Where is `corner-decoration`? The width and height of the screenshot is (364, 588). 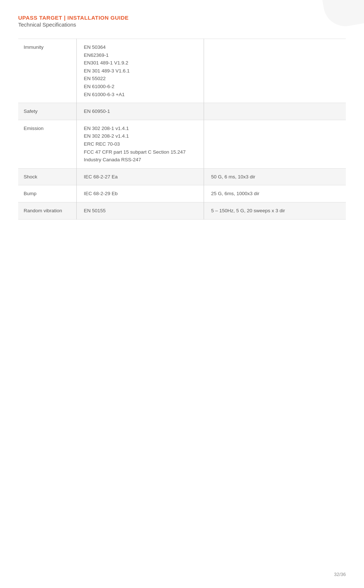
corner-decoration is located at coordinates (342, 15).